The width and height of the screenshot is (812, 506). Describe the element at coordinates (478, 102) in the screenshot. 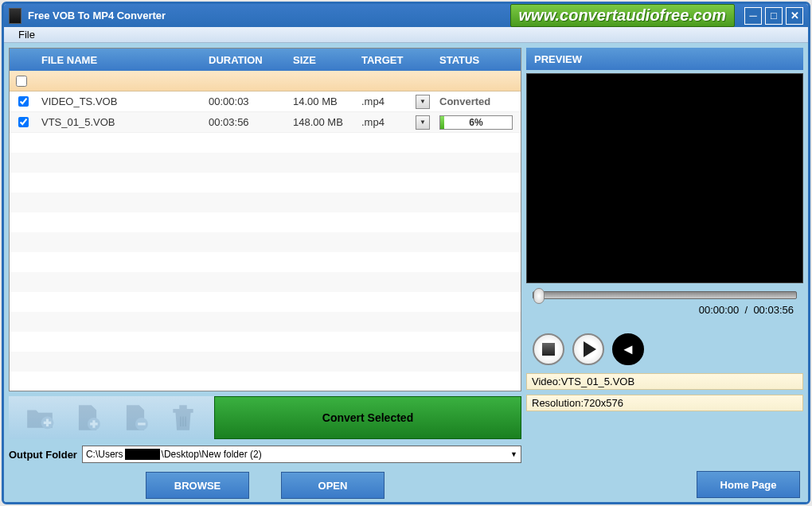

I see `cell-status: Converted` at that location.